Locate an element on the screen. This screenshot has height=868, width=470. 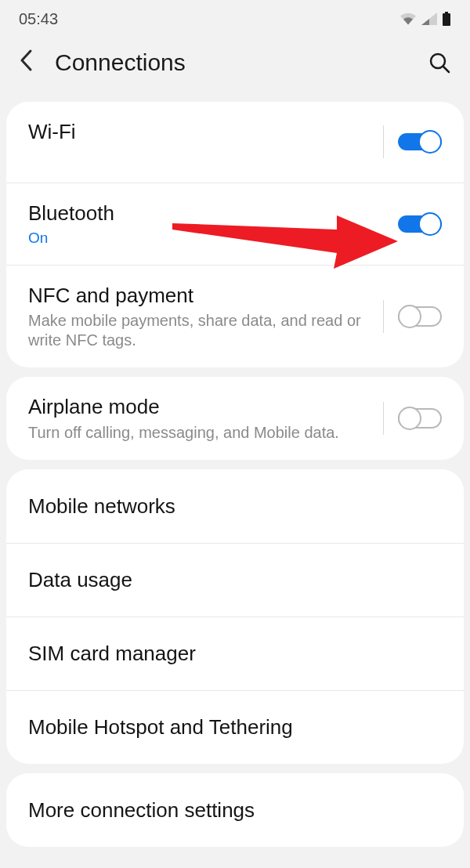
group-airplane: Airplane mode Turn off calling, messagin… is located at coordinates (235, 418).